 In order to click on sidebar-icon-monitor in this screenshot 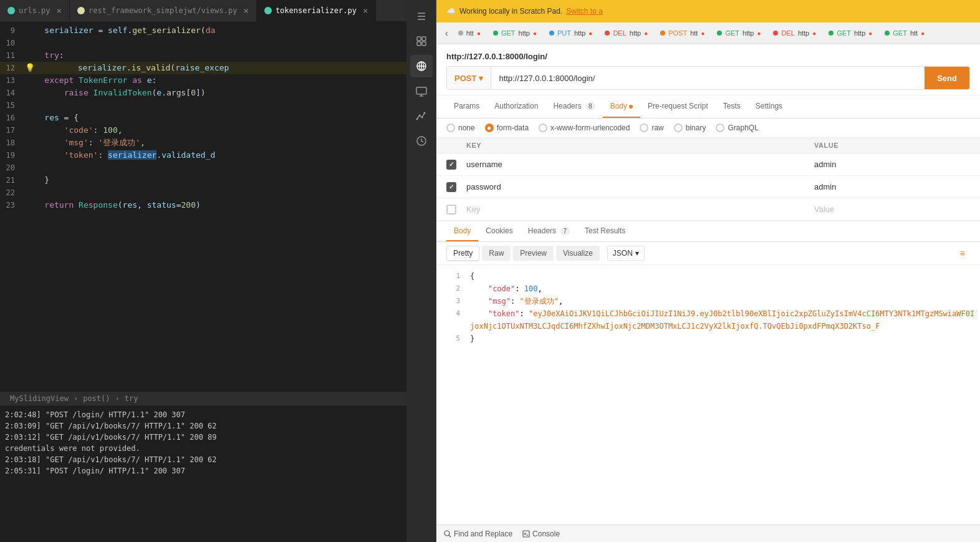, I will do `click(421, 91)`.